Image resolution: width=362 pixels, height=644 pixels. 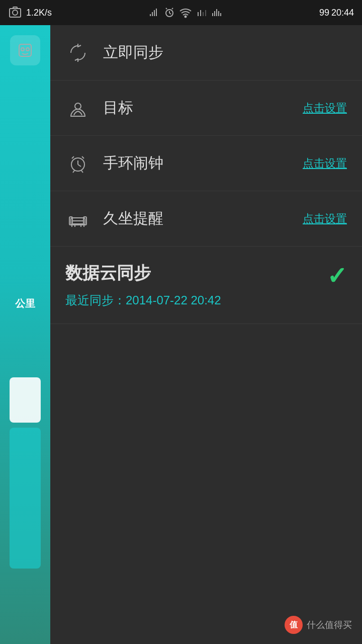 I want to click on photo-icon, so click(x=15, y=13).